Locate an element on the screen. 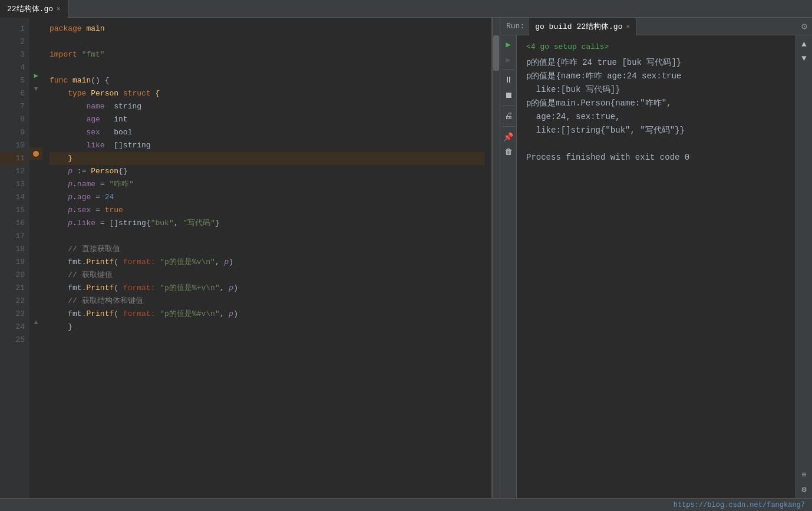 The width and height of the screenshot is (812, 511). scroll-thumb is located at coordinates (496, 53).